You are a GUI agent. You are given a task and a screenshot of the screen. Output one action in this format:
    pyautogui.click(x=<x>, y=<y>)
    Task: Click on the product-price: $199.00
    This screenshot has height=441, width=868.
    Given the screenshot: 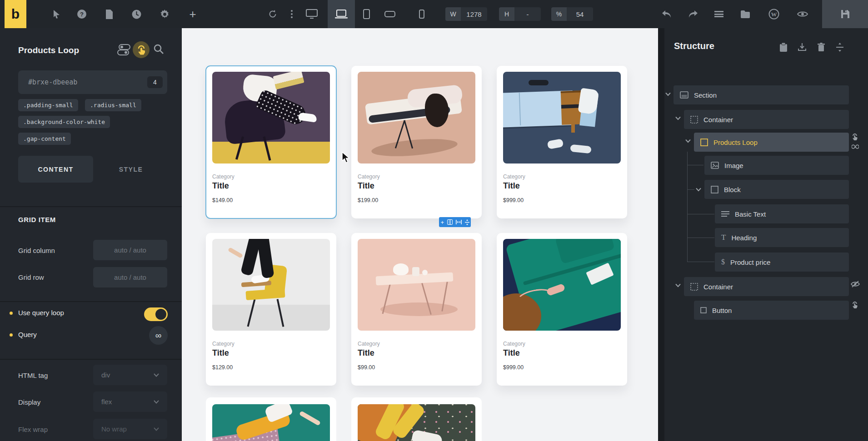 What is the action you would take?
    pyautogui.click(x=368, y=200)
    